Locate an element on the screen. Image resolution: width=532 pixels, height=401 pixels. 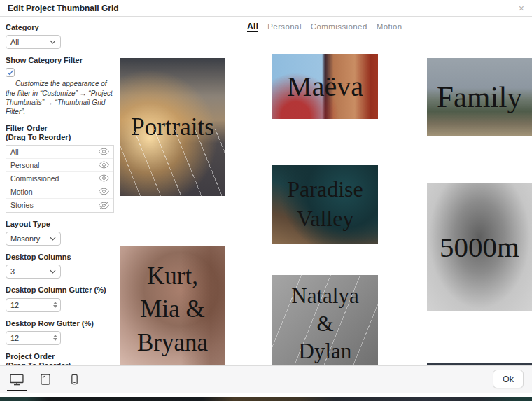
device-toggle-group is located at coordinates (46, 379).